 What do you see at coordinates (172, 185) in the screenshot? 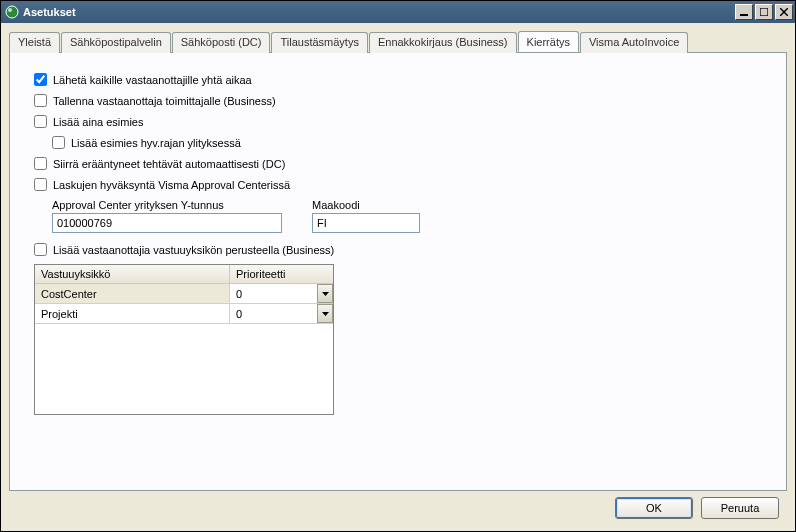
I see `label-approval-center: Laskujen hyväksyntä Visma Approval Cente…` at bounding box center [172, 185].